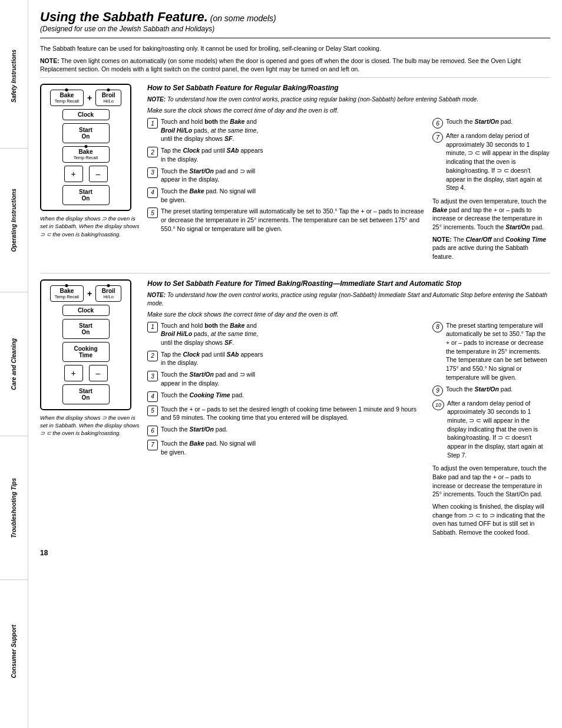 This screenshot has height=728, width=562. What do you see at coordinates (153, 152) in the screenshot?
I see `step-num-2: 2` at bounding box center [153, 152].